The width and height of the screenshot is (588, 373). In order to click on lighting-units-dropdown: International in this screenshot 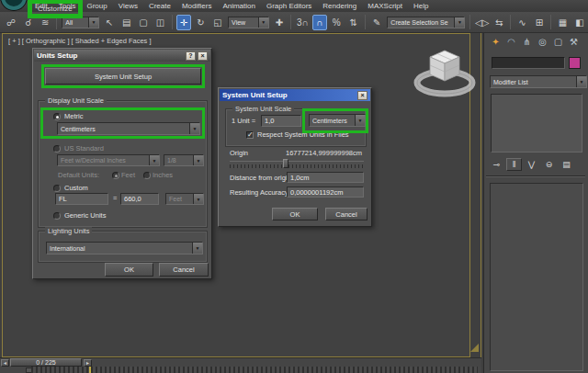, I will do `click(125, 248)`.